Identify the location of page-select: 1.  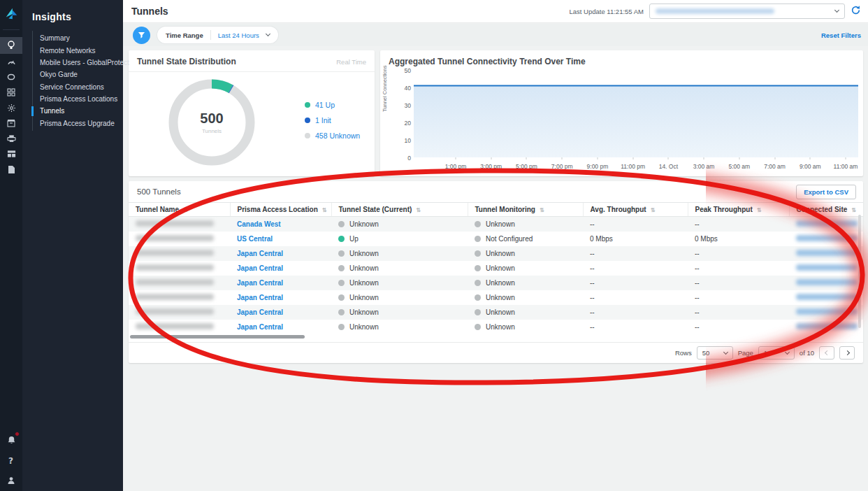
(776, 353).